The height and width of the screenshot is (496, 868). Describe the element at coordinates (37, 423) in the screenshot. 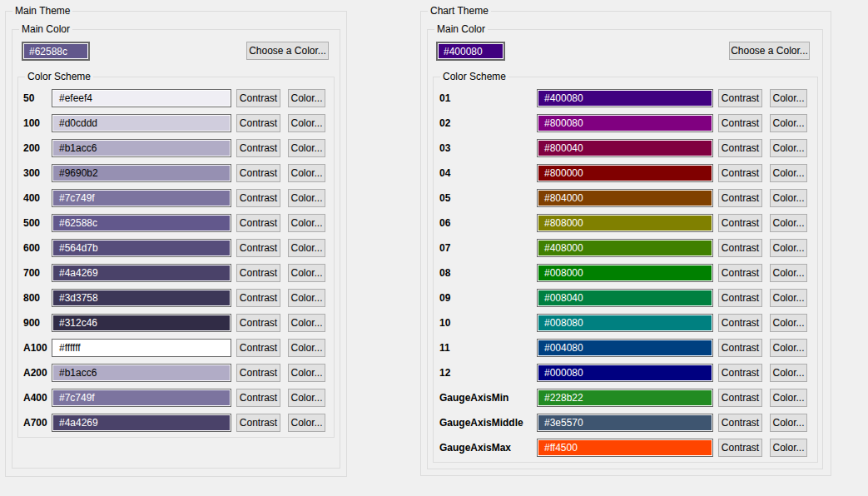

I see `scheme-key-label: A700` at that location.